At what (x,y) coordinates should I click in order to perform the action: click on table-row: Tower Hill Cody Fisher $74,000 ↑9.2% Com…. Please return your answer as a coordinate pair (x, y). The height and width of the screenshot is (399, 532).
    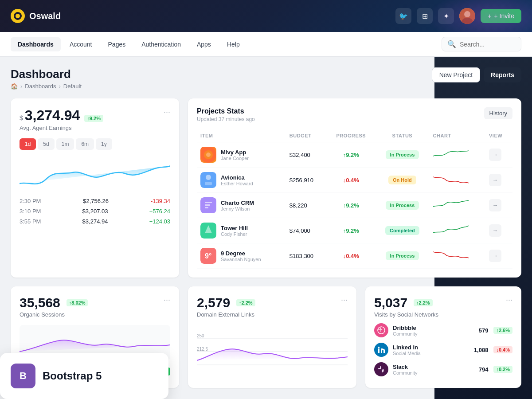
    Looking at the image, I should click on (355, 231).